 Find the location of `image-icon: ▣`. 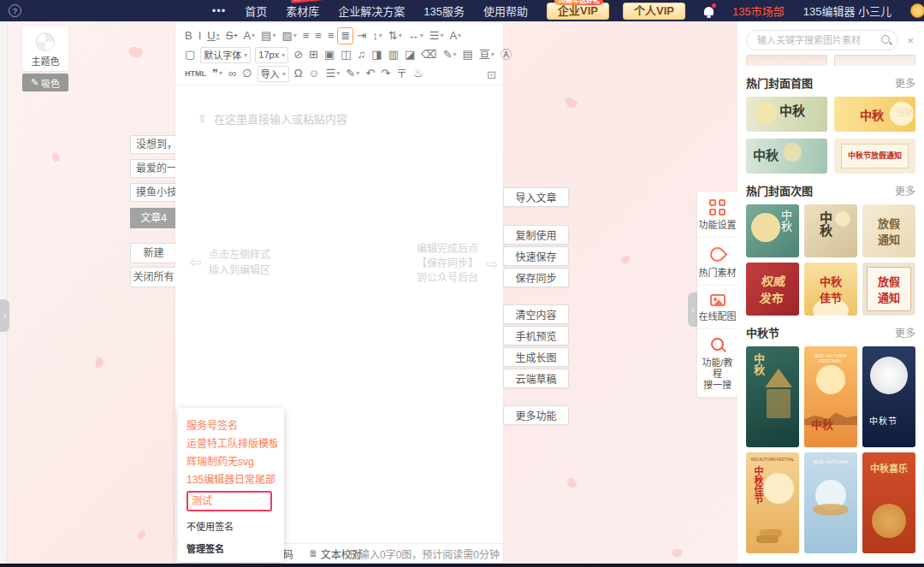

image-icon: ▣ is located at coordinates (329, 55).